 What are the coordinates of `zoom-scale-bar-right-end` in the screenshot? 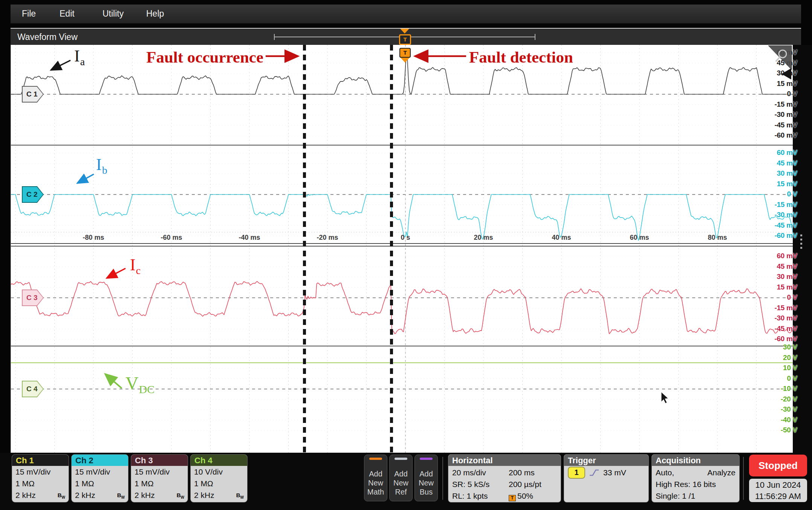 It's located at (535, 37).